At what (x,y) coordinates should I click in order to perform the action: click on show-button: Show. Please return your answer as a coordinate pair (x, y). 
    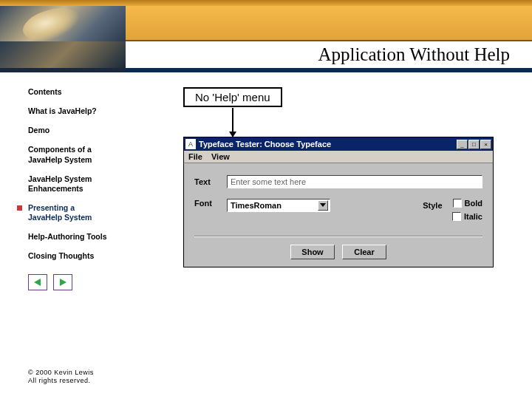
    Looking at the image, I should click on (313, 252).